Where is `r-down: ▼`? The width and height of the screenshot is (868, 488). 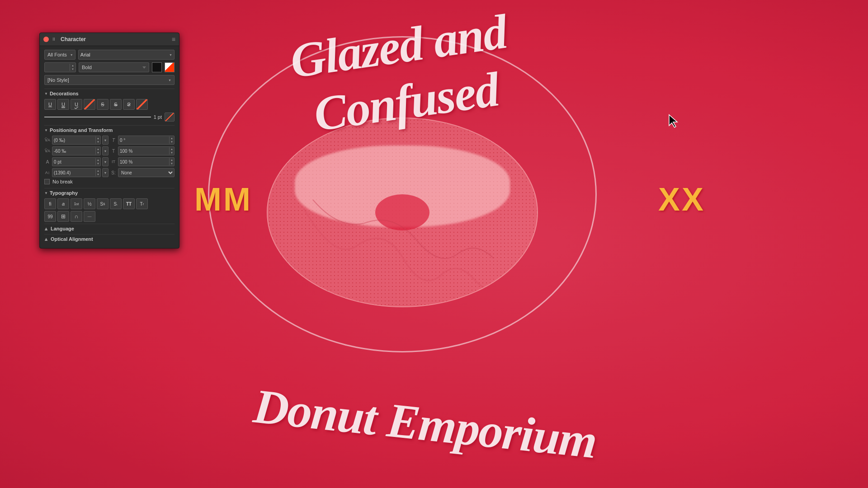 r-down: ▼ is located at coordinates (172, 142).